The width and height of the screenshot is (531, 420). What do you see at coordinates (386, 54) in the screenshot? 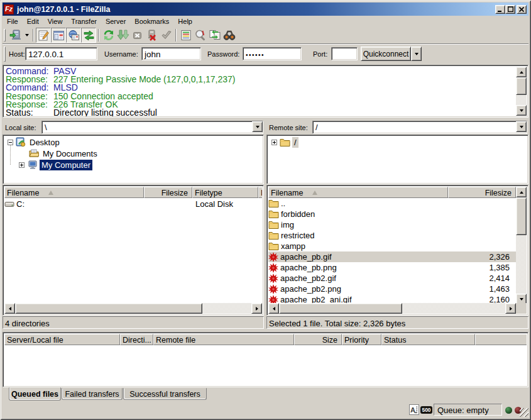
I see `quickconnect-button: Quickconnect` at bounding box center [386, 54].